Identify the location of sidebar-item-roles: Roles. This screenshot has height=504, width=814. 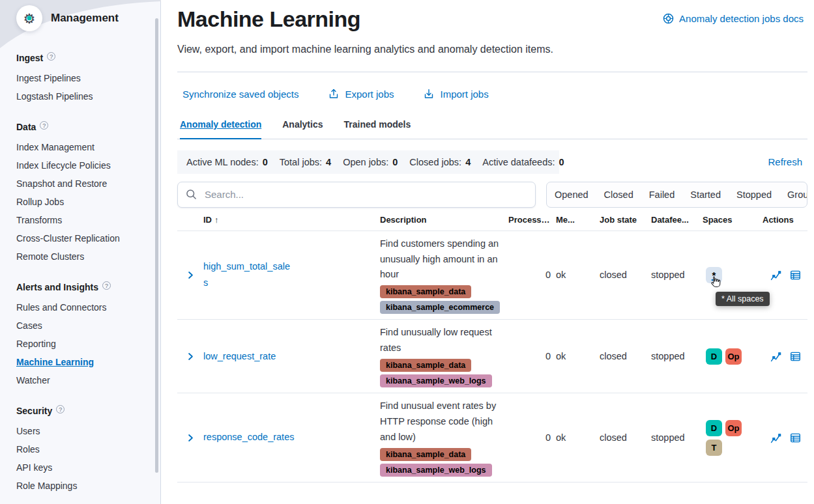
(89, 449).